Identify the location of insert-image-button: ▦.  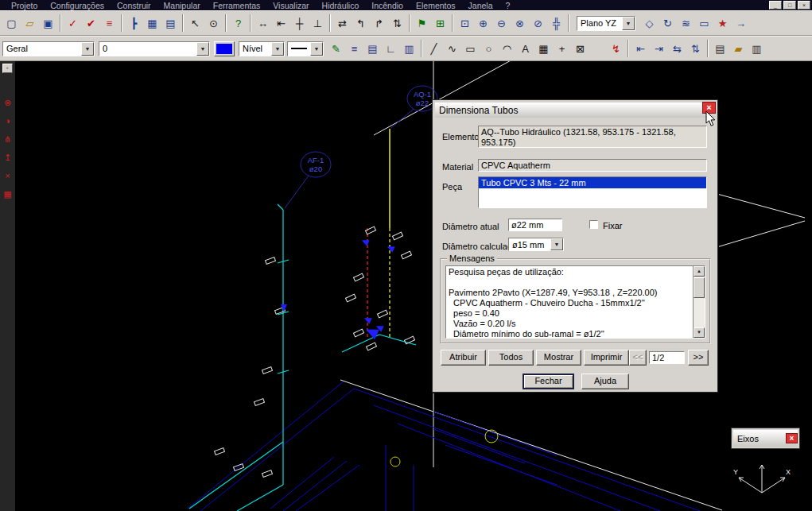
(544, 48).